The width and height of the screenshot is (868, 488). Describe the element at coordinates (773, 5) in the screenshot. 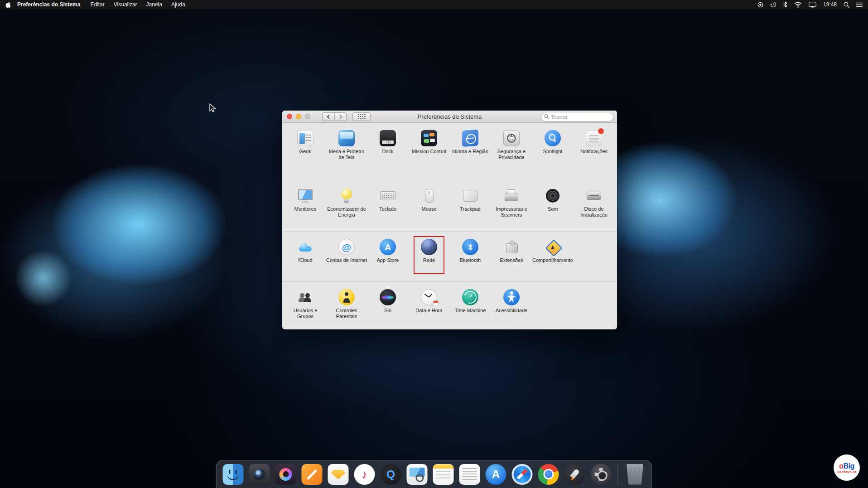

I see `time-machine-icon` at that location.